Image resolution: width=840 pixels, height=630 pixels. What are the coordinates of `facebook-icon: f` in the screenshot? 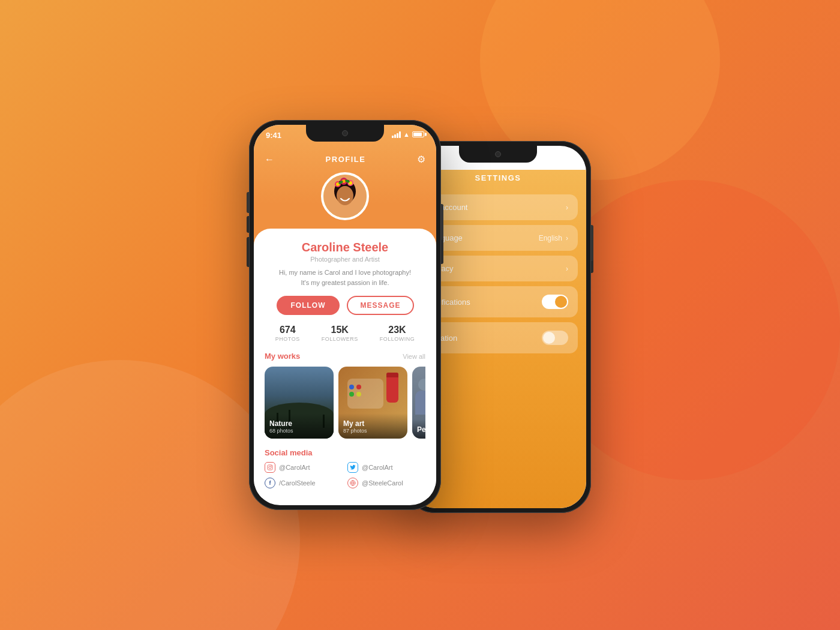 It's located at (270, 483).